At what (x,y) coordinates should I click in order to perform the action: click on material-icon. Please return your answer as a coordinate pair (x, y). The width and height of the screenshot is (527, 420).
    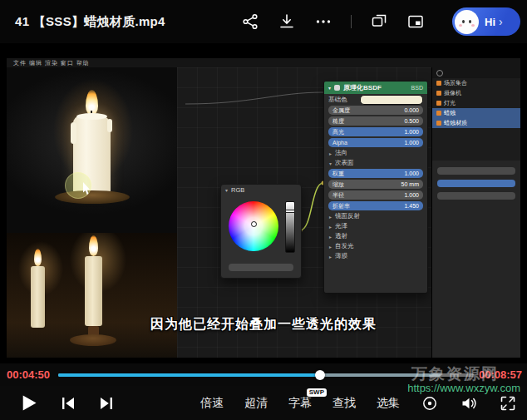
    Looking at the image, I should click on (439, 123).